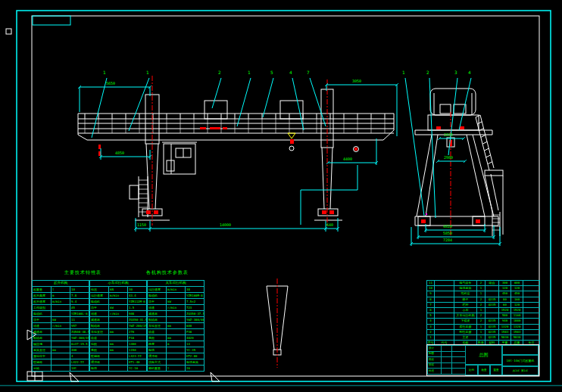 The height and width of the screenshot is (392, 562). Describe the element at coordinates (80, 302) in the screenshot. I see `spec-cell: 9.4` at that location.